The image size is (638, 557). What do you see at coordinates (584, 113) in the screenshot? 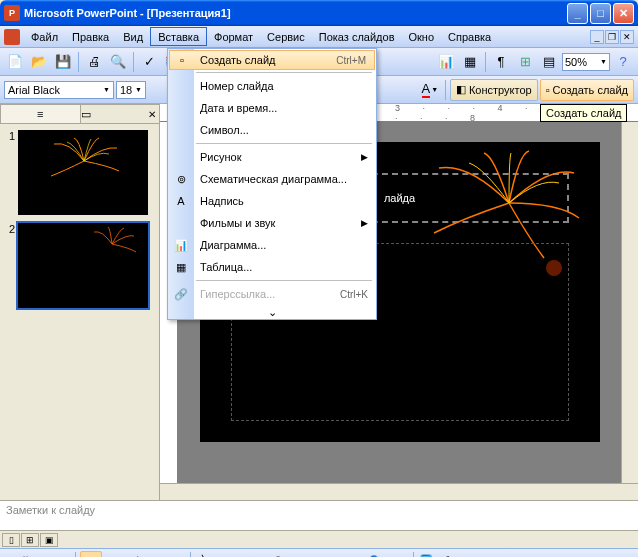
I see `tooltip: Создать слайд` at bounding box center [584, 113].